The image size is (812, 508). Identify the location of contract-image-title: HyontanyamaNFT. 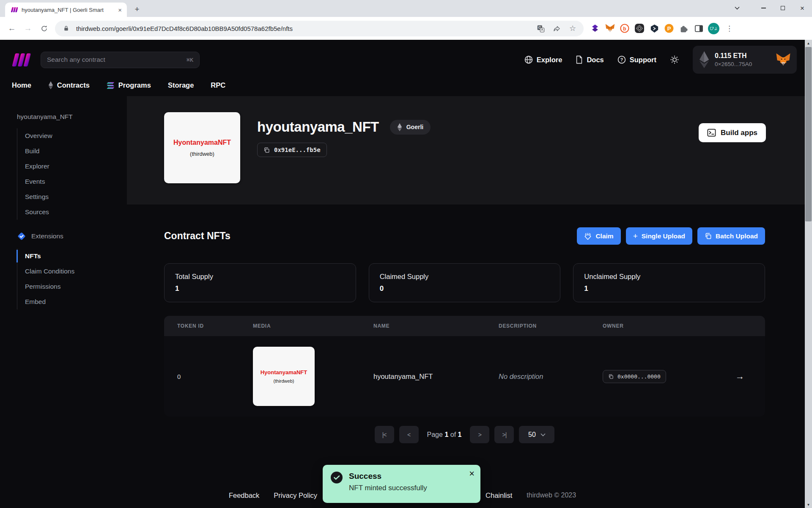
(202, 143).